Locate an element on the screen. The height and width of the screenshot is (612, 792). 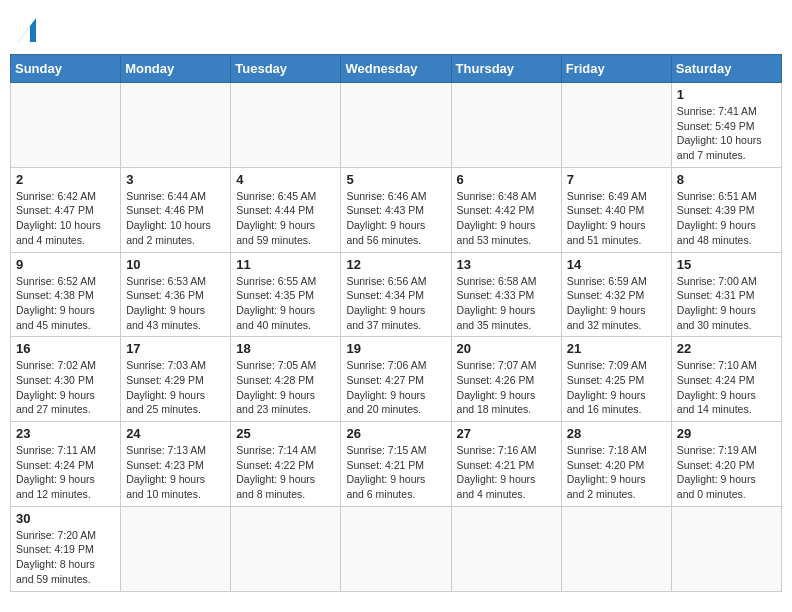
weekday-header-wednesday: Wednesday is located at coordinates (396, 69).